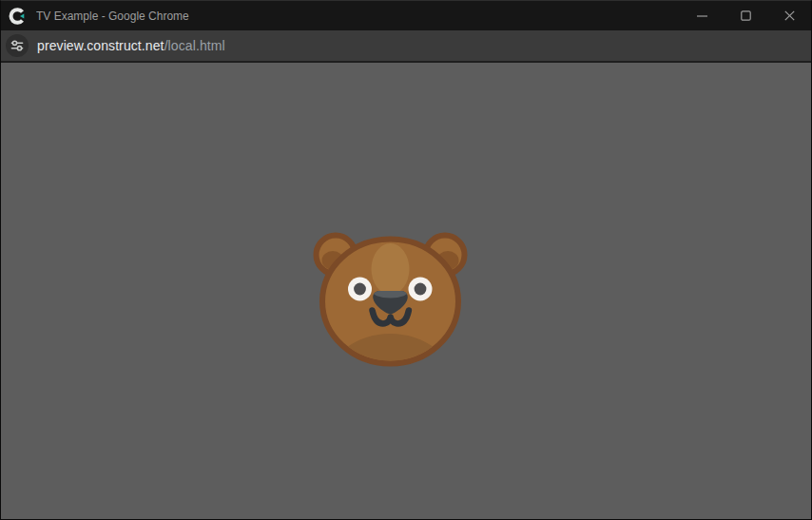 This screenshot has width=812, height=520. Describe the element at coordinates (745, 15) in the screenshot. I see `window-controls` at that location.